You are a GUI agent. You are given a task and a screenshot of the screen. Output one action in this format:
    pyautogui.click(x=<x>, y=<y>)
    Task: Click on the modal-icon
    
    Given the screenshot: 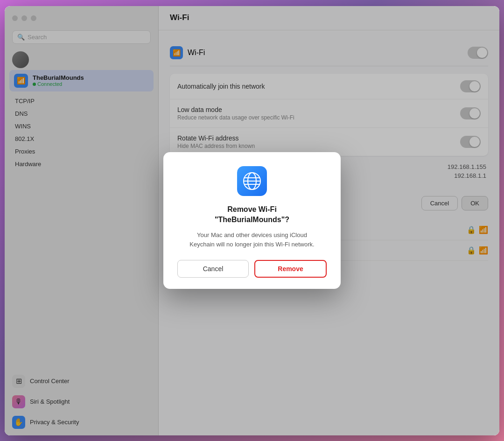 What is the action you would take?
    pyautogui.click(x=252, y=181)
    